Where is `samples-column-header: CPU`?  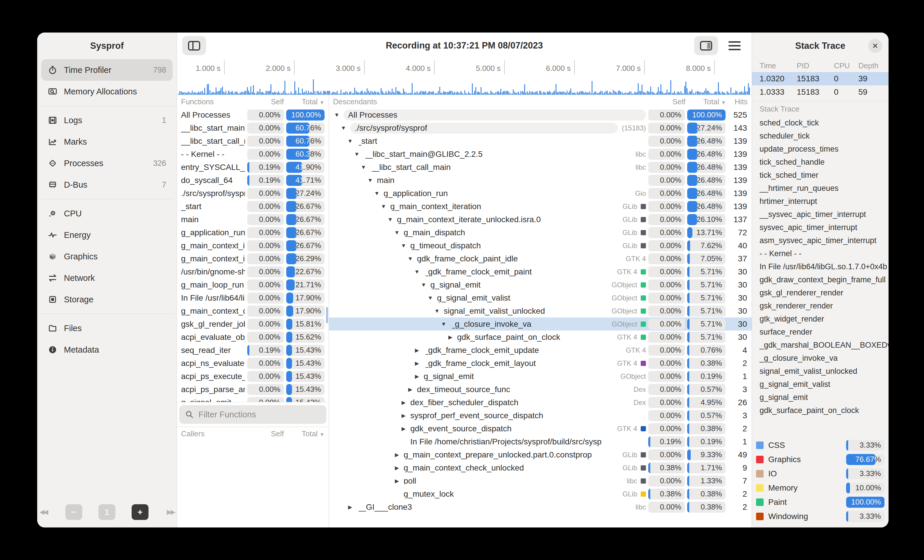
samples-column-header: CPU is located at coordinates (846, 66).